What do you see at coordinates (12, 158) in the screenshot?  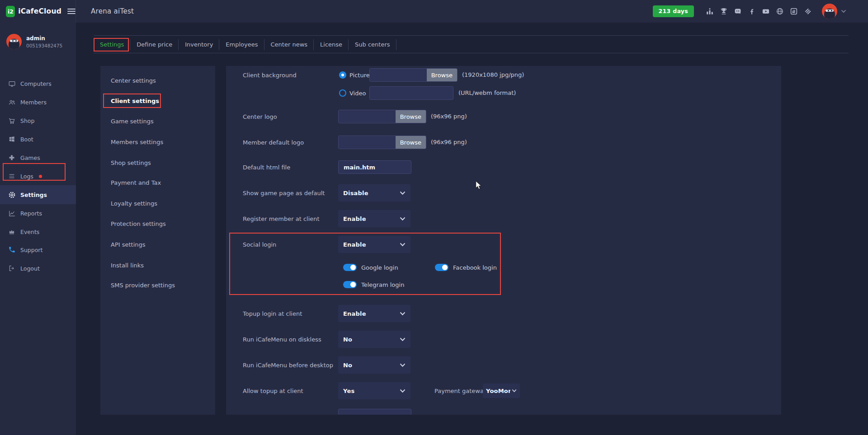 I see `gamepad-icon` at bounding box center [12, 158].